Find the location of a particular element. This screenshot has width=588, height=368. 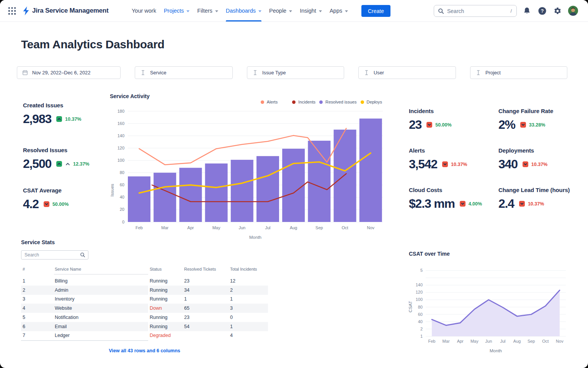

filter-nov-29-2022-dec-6-2022: Nov 29, 2022–Dec 6, 2022 is located at coordinates (69, 73).